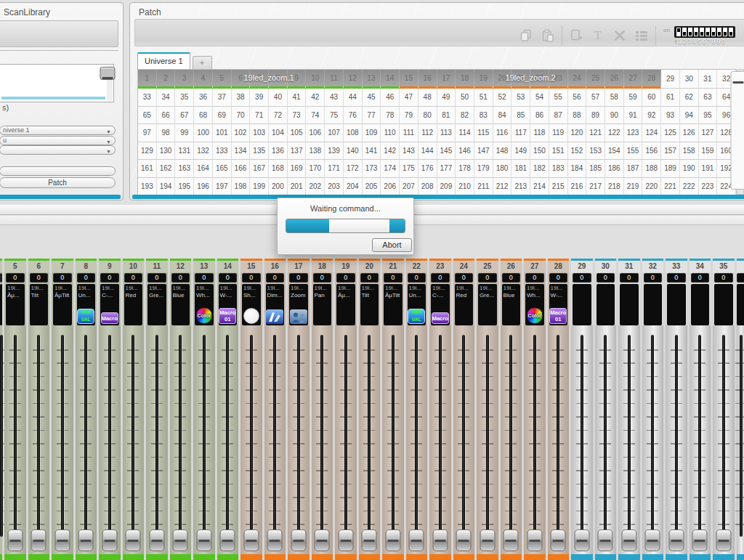  I want to click on channel-number: 28, so click(559, 267).